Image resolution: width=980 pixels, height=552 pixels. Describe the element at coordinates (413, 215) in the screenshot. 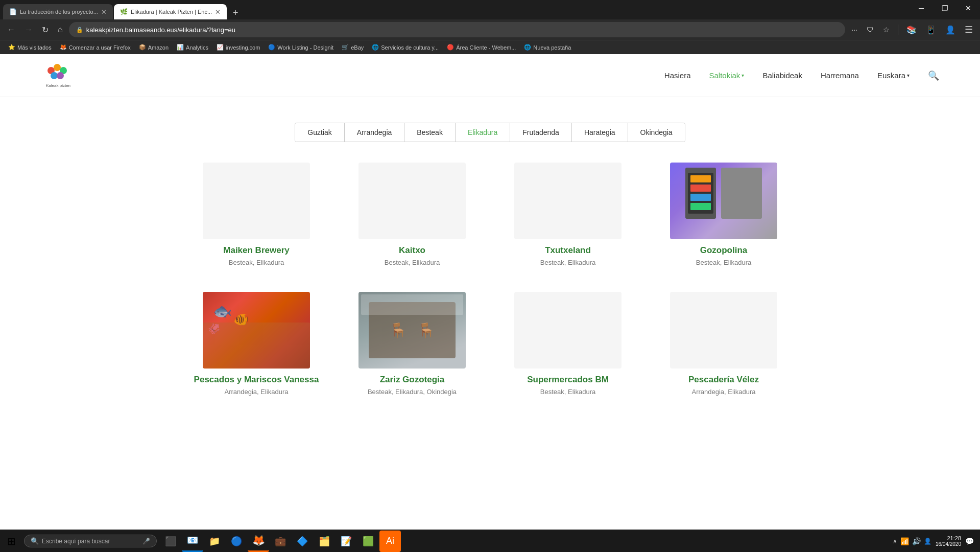

I see `product-card-kaitxo: Kaitxo Besteak, Elikadura` at that location.